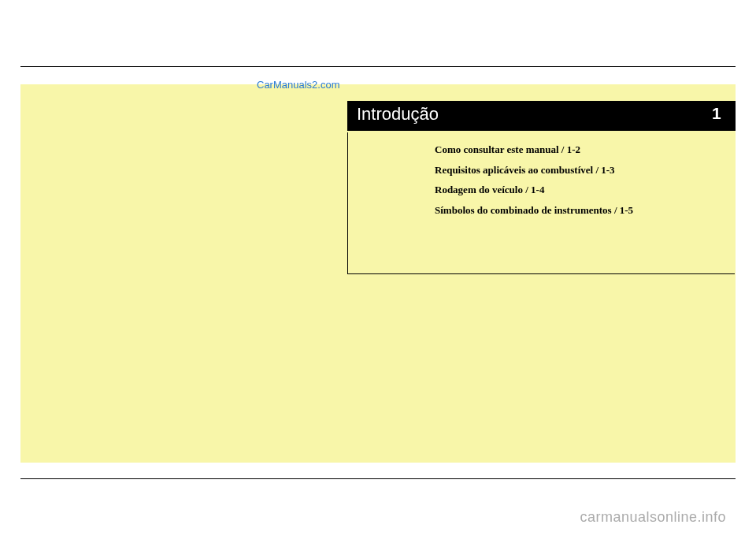  What do you see at coordinates (584, 210) in the screenshot?
I see `toc-entry: Símbolos do combinado de instrumentos / …` at bounding box center [584, 210].